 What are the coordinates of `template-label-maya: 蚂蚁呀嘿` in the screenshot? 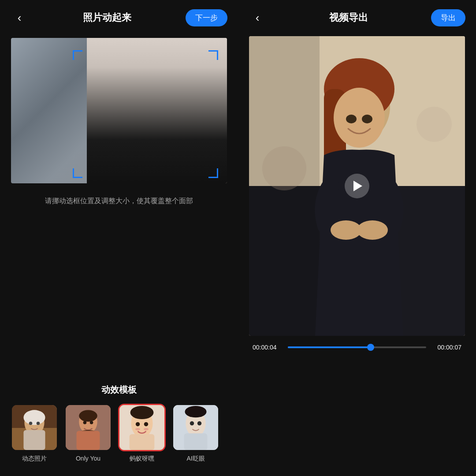 It's located at (142, 459).